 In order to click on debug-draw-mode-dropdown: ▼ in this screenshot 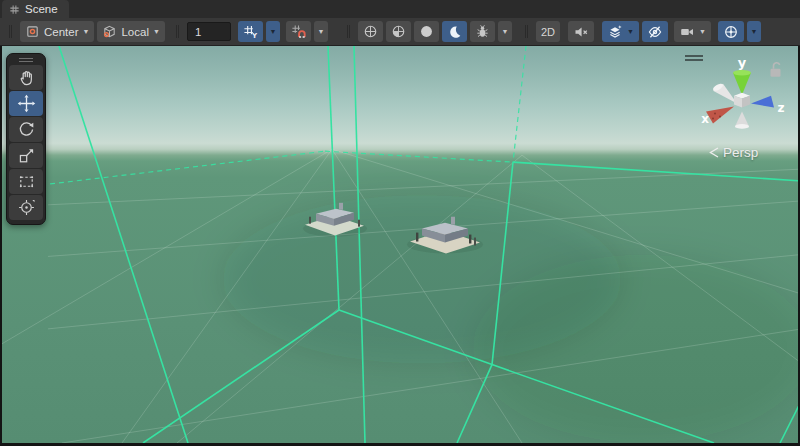, I will do `click(505, 32)`.